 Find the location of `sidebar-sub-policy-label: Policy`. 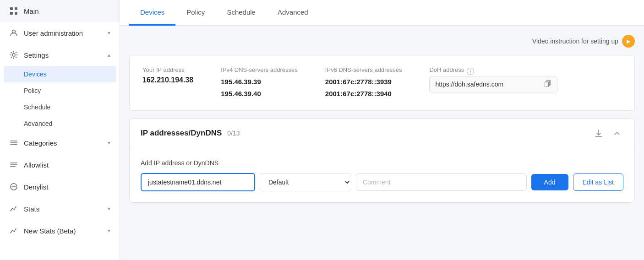

sidebar-sub-policy-label: Policy is located at coordinates (32, 91).